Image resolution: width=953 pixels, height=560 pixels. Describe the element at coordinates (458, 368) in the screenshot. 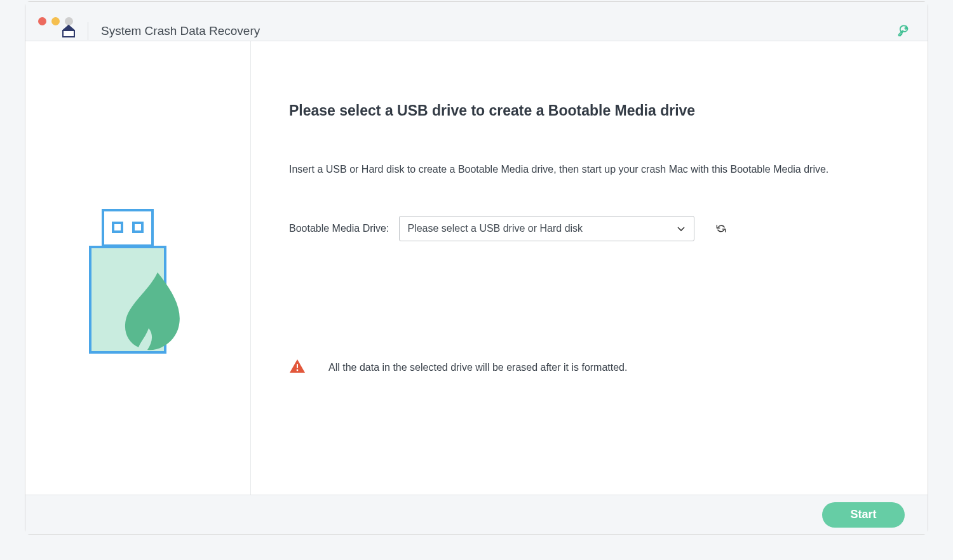

I see `warning-row: All the data in the selected drive will …` at that location.